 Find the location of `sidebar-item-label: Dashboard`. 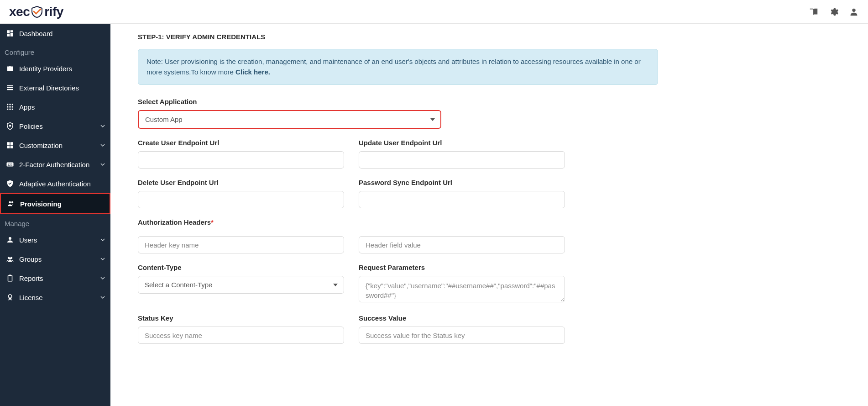

sidebar-item-label: Dashboard is located at coordinates (62, 34).